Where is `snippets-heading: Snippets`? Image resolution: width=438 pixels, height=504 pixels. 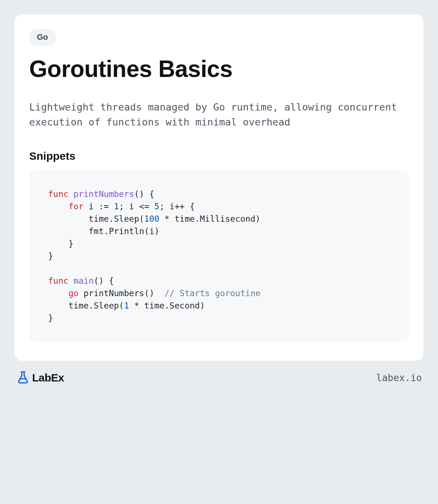 snippets-heading: Snippets is located at coordinates (219, 156).